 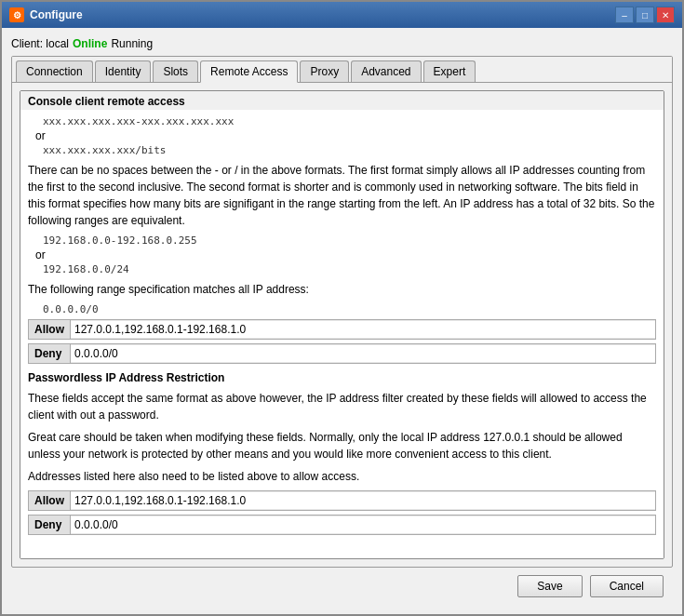 What do you see at coordinates (50, 501) in the screenshot?
I see `passwordless-allow-label: Allow` at bounding box center [50, 501].